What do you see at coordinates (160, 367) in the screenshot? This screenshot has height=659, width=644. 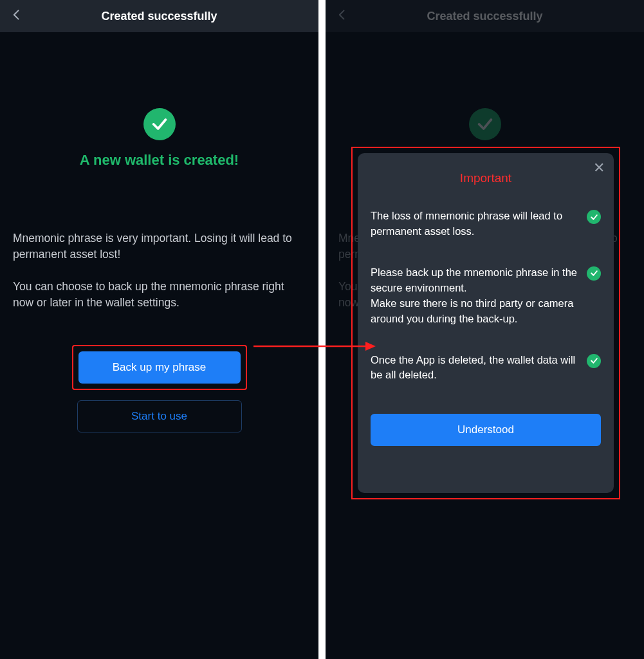 I see `highlight-box-backup: Back up my phrase` at bounding box center [160, 367].